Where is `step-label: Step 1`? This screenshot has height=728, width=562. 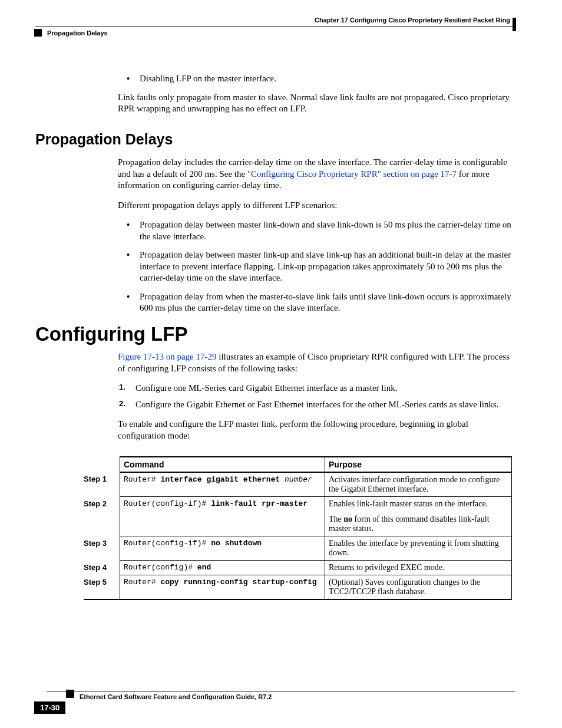 step-label: Step 1 is located at coordinates (102, 485).